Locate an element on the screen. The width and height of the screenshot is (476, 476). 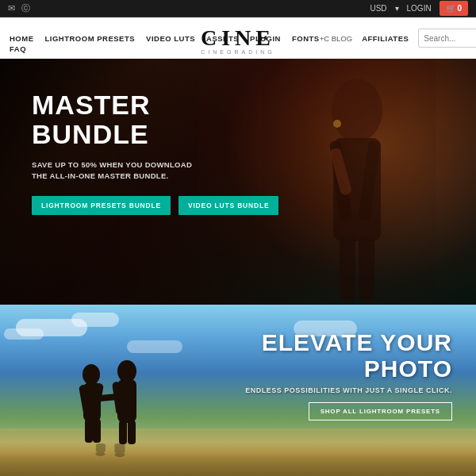
currency-selector: USD is located at coordinates (378, 8).